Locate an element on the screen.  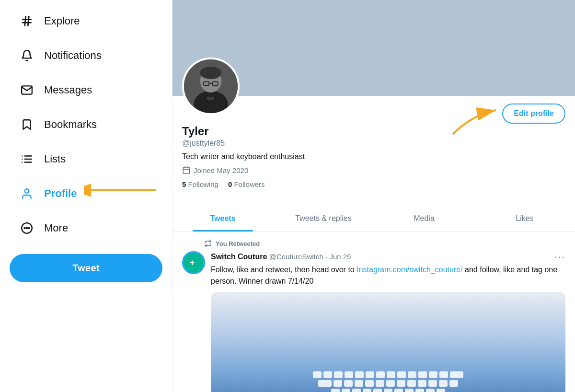
retweet-label: You Retweeted is located at coordinates (374, 243).